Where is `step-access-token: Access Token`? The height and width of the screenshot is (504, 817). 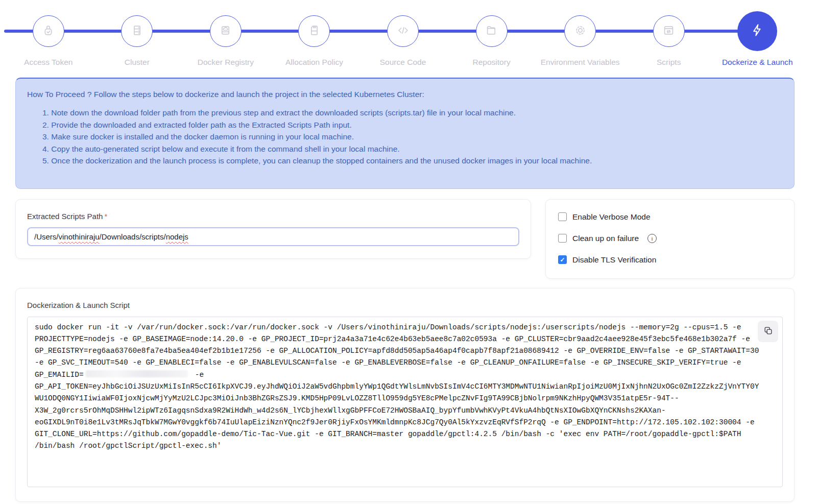
step-access-token: Access Token is located at coordinates (49, 39).